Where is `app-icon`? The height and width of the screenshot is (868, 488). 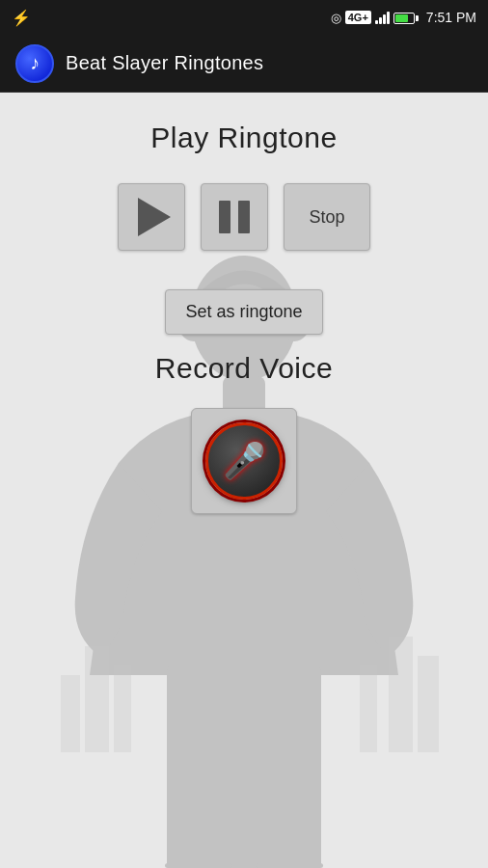 app-icon is located at coordinates (35, 64).